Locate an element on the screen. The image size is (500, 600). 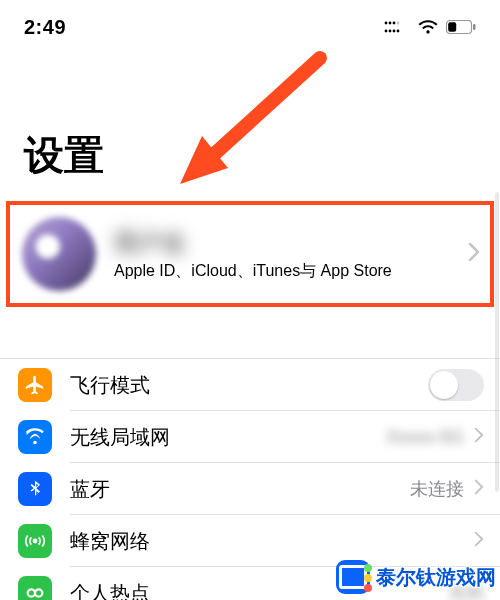
airplane-icon is located at coordinates (35, 385).